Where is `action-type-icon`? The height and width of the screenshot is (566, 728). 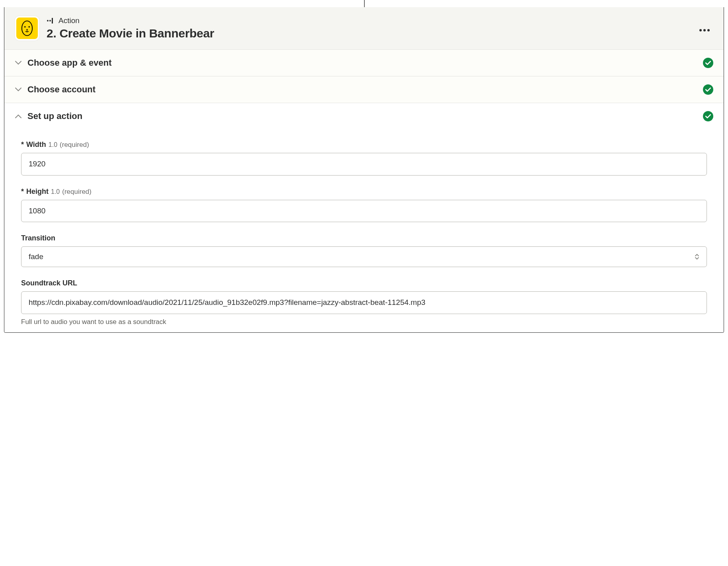 action-type-icon is located at coordinates (51, 21).